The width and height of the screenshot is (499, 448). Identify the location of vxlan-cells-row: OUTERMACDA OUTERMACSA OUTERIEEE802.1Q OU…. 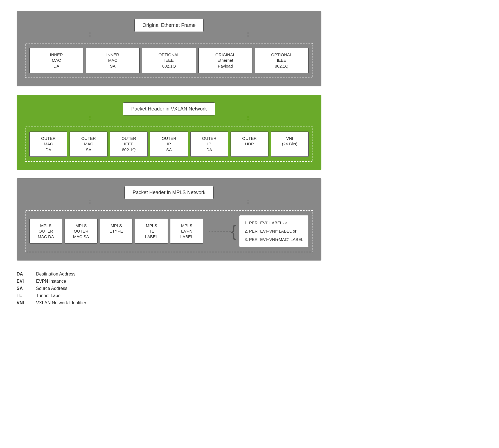
(169, 144).